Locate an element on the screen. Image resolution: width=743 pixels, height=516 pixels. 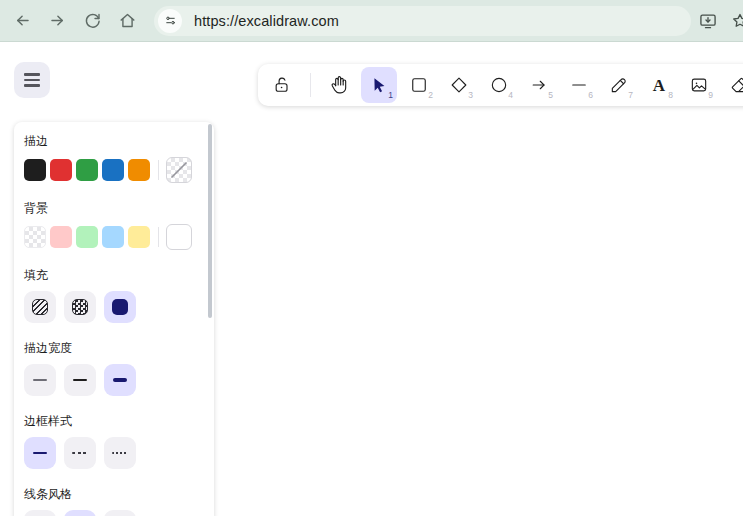
stroke-swatch-red is located at coordinates (61, 170).